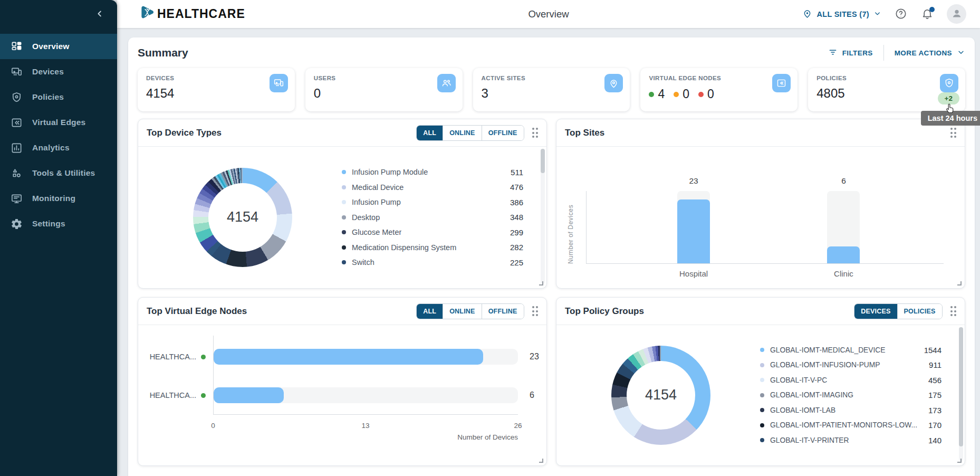 The image size is (980, 476). Describe the element at coordinates (363, 262) in the screenshot. I see `legend-label: Switch` at that location.